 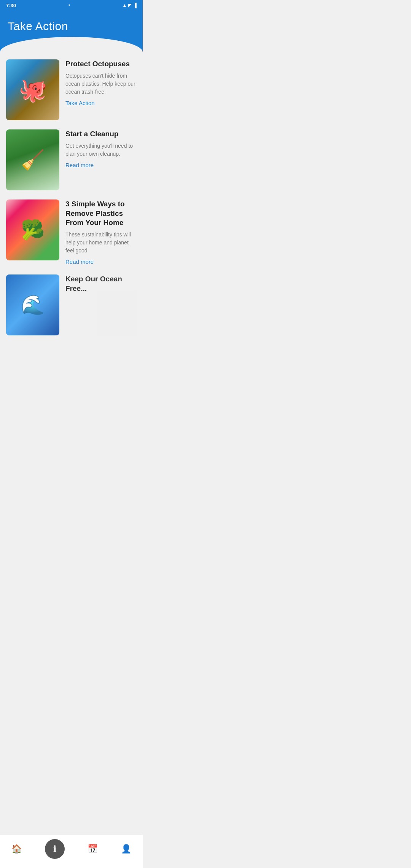 I want to click on card-description-octopus: Octopuses can't hide from ocean plastics…, so click(x=101, y=84).